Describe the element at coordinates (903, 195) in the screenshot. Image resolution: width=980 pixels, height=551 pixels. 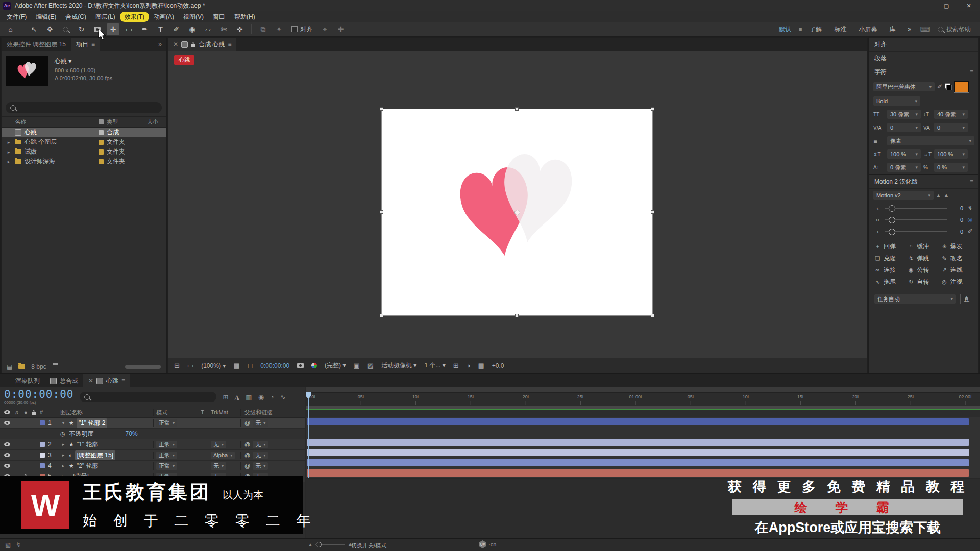
I see `motion-preset-dropdown: Motion v2` at that location.